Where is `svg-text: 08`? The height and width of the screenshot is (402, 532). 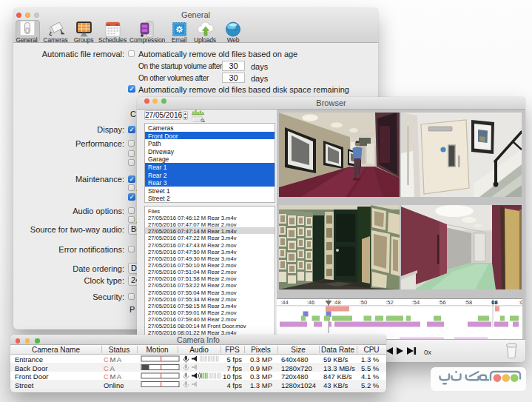 svg-text: 08 is located at coordinates (494, 302).